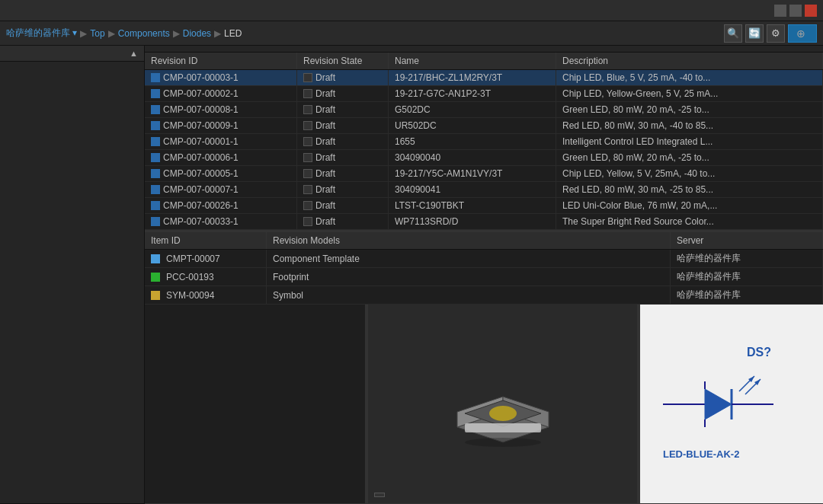  Describe the element at coordinates (690, 126) in the screenshot. I see `component-desc: Red LED, 80 mW, 30 mA, -40 to 85...` at that location.